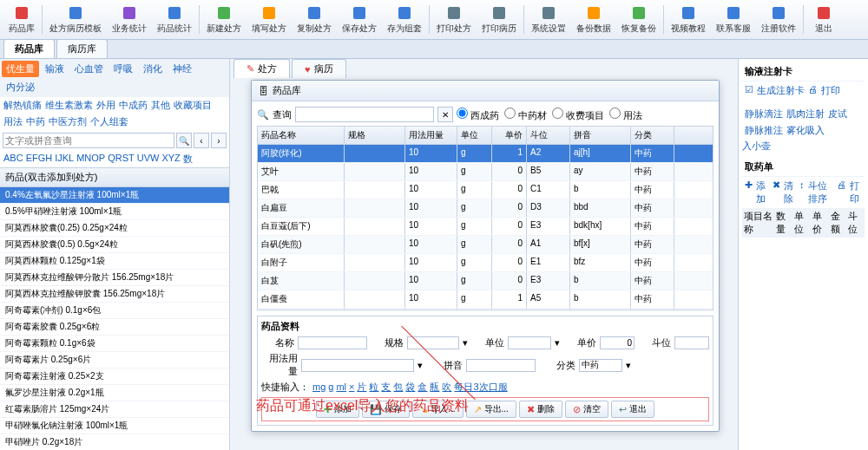 This screenshot has width=868, height=450. Describe the element at coordinates (115, 343) in the screenshot. I see `drug-row: 阿奇霉素颗粒 0.1g×6袋` at that location.